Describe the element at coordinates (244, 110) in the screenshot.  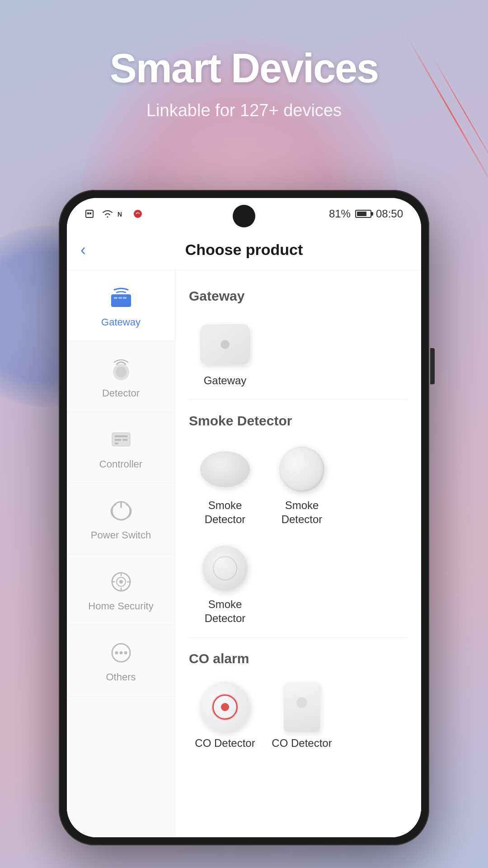
I see `hero-subtitle: Linkable for 127+ devices` at that location.